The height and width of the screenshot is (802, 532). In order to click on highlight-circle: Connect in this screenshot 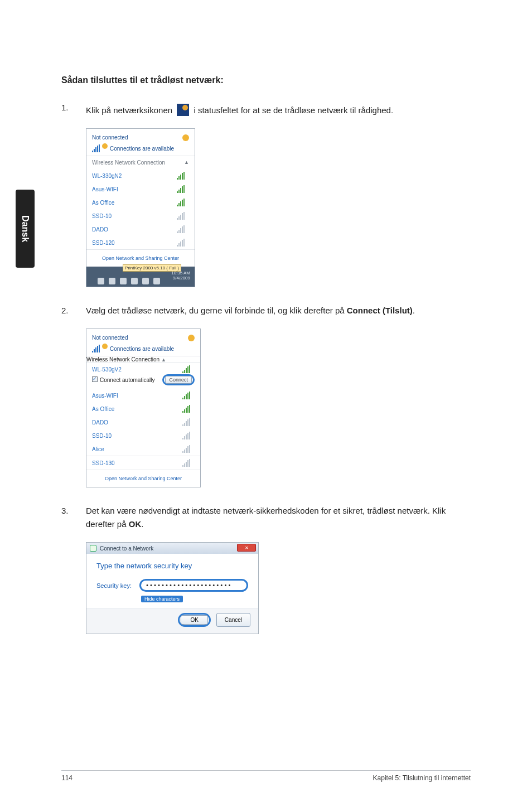, I will do `click(178, 380)`.